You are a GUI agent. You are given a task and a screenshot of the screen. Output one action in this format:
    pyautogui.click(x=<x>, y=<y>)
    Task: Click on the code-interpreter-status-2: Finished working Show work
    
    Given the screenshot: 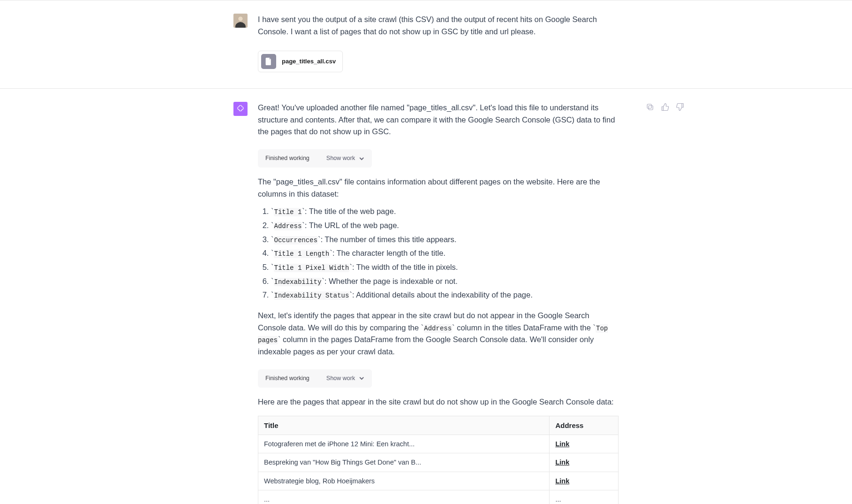 What is the action you would take?
    pyautogui.click(x=315, y=378)
    